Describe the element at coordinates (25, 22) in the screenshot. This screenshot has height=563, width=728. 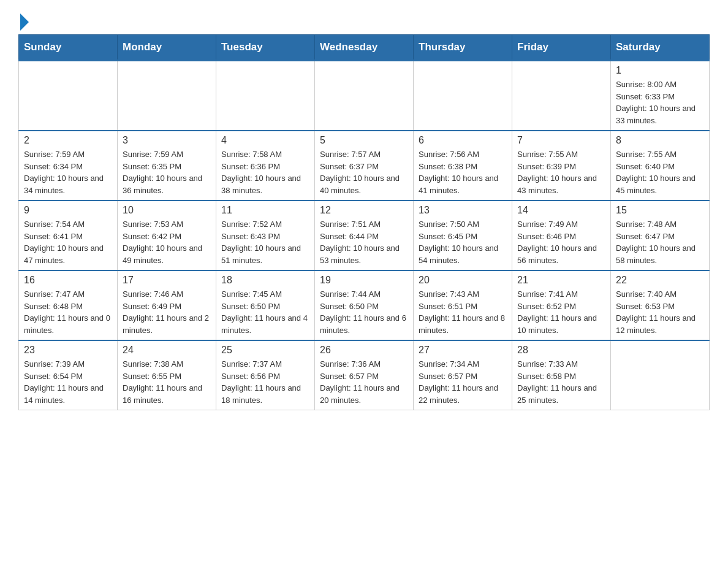
I see `logo-arrow-icon` at that location.